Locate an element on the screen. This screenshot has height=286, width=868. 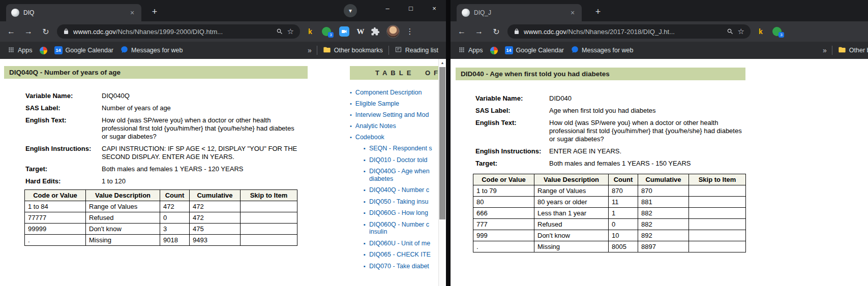
toc-link: ▪ DIQ060U - Unit of me is located at coordinates (405, 244).